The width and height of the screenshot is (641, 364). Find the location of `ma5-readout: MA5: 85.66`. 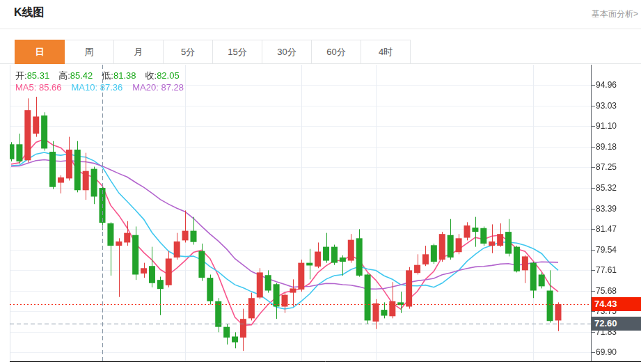

ma5-readout: MA5: 85.66 is located at coordinates (39, 88).